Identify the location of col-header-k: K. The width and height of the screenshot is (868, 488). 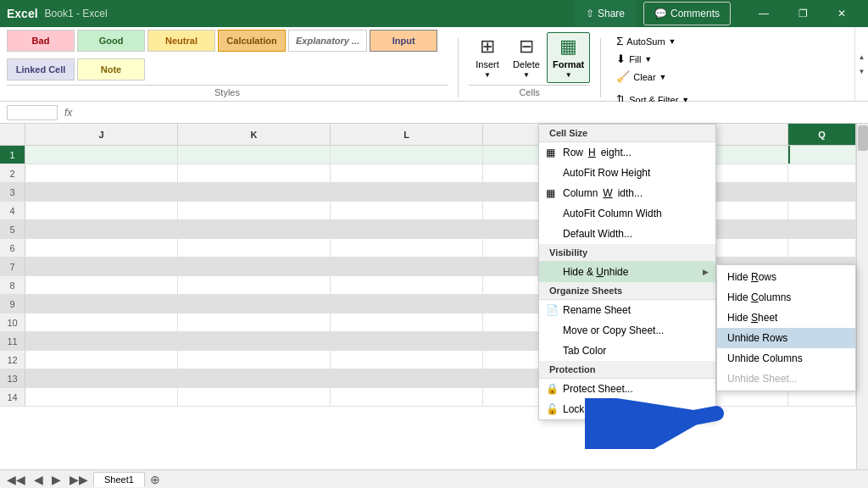
(254, 134).